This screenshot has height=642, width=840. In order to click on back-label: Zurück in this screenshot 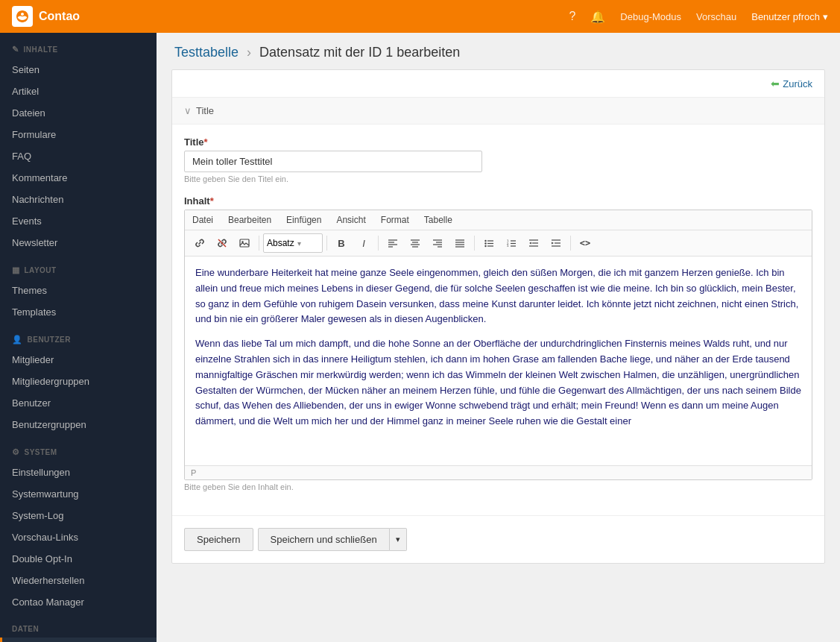, I will do `click(798, 84)`.